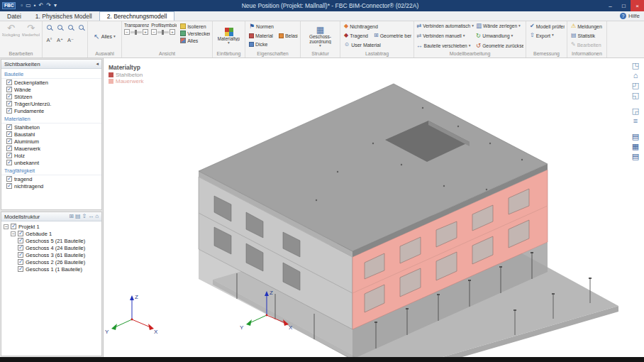 The height and width of the screenshot is (362, 644). Describe the element at coordinates (71, 216) in the screenshot. I see `expand-all-icon: ⊞` at that location.